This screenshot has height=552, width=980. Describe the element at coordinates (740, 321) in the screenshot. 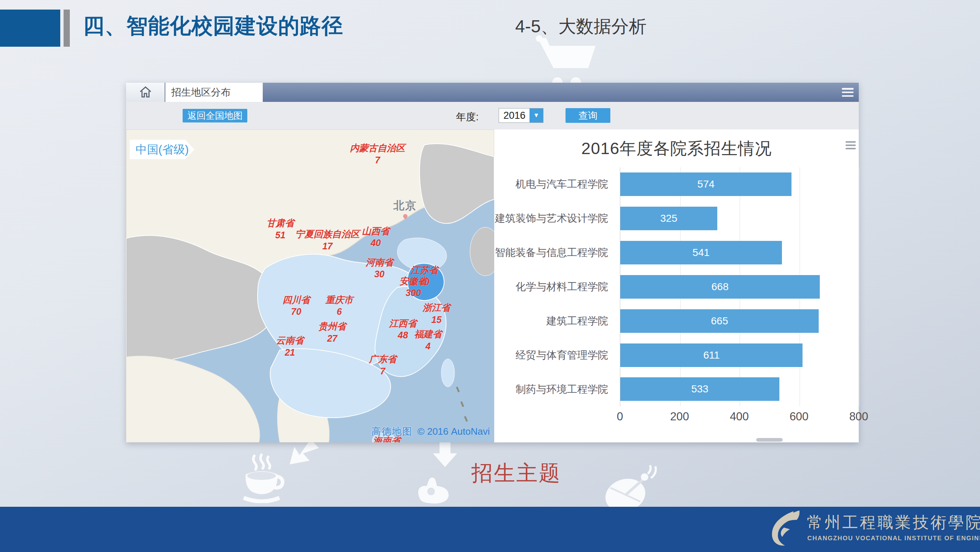

I see `chart-bar-row: 665` at that location.